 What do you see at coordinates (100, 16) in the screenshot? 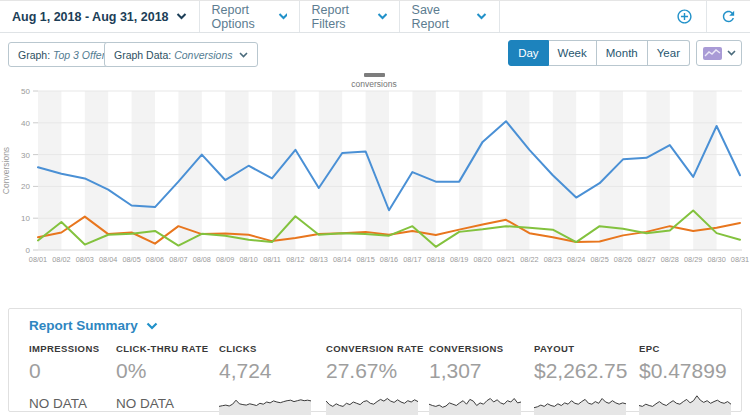
I see `date-range-picker: Aug 1, 2018 - Aug 31, 2018` at bounding box center [100, 16].